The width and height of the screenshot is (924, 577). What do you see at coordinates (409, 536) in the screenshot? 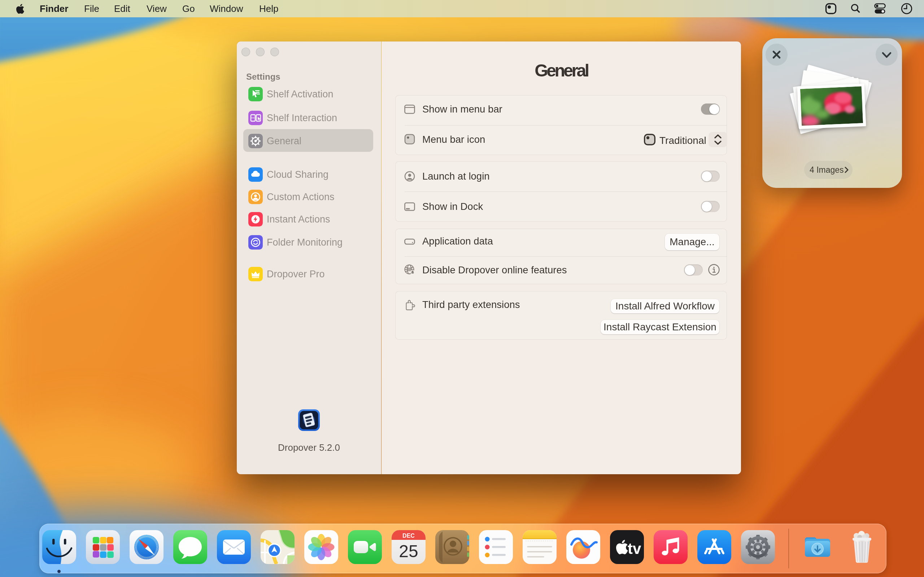
I see `svg-text: DEC` at bounding box center [409, 536].